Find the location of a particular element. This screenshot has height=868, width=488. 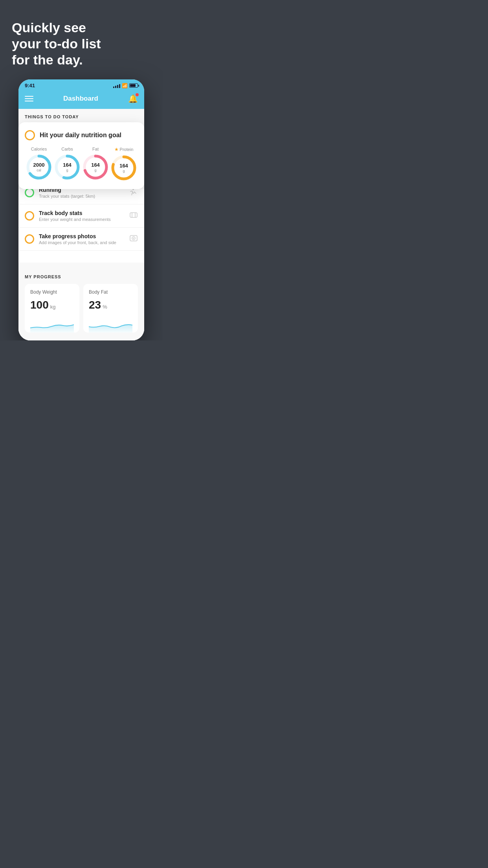

body-weight-value-row: 100 kg is located at coordinates (52, 305).